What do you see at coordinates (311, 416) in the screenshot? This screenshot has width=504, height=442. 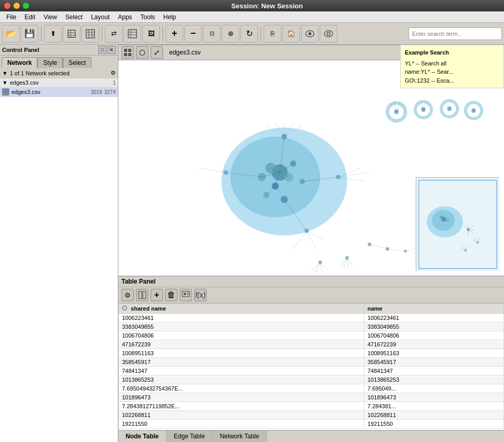 I see `table-row: 102268811102268811` at bounding box center [311, 416].